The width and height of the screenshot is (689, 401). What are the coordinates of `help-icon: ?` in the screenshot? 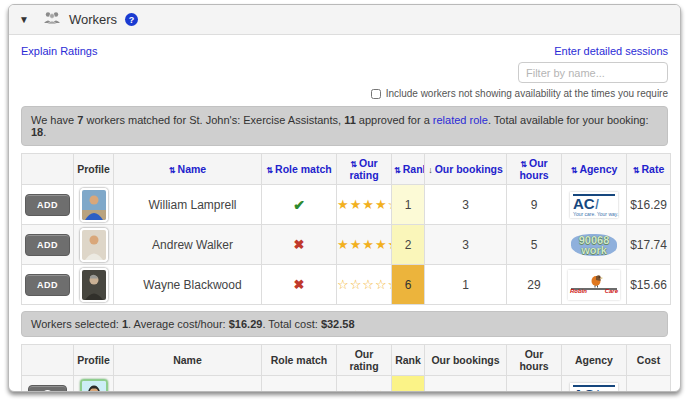 It's located at (132, 20).